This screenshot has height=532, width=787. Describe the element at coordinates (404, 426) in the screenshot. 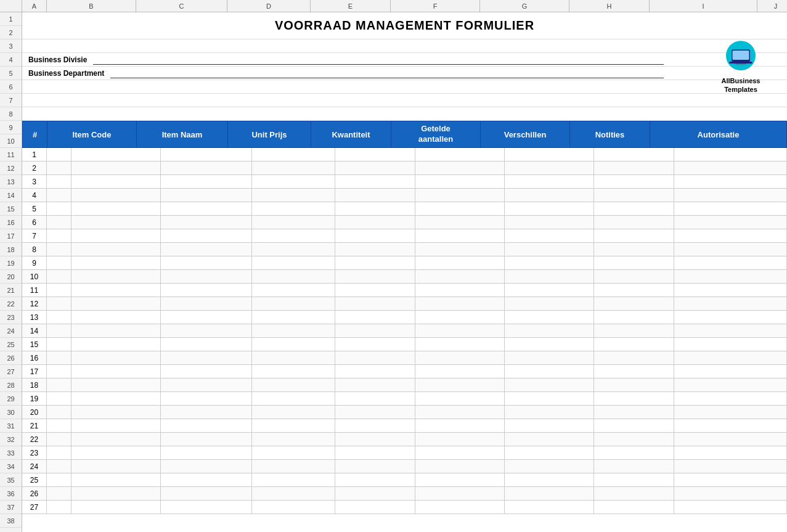

I see `table-row: 21` at that location.